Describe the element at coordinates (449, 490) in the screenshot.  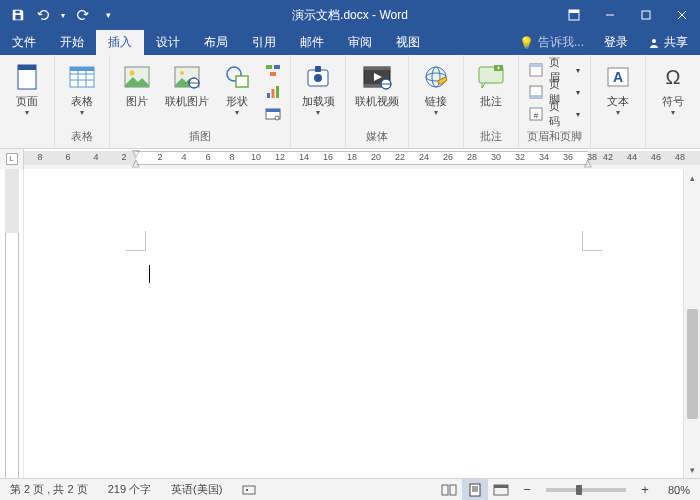
I see `read-mode-button` at that location.